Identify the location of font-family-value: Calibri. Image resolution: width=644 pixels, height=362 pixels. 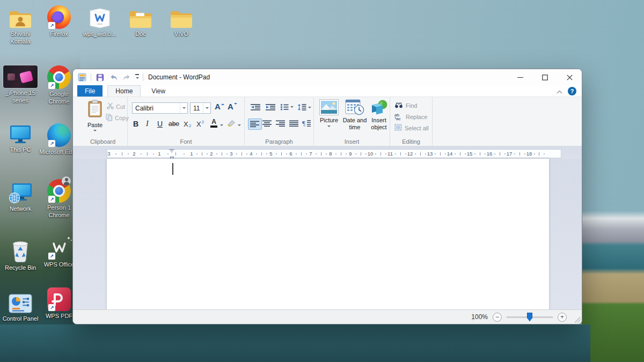
(144, 108).